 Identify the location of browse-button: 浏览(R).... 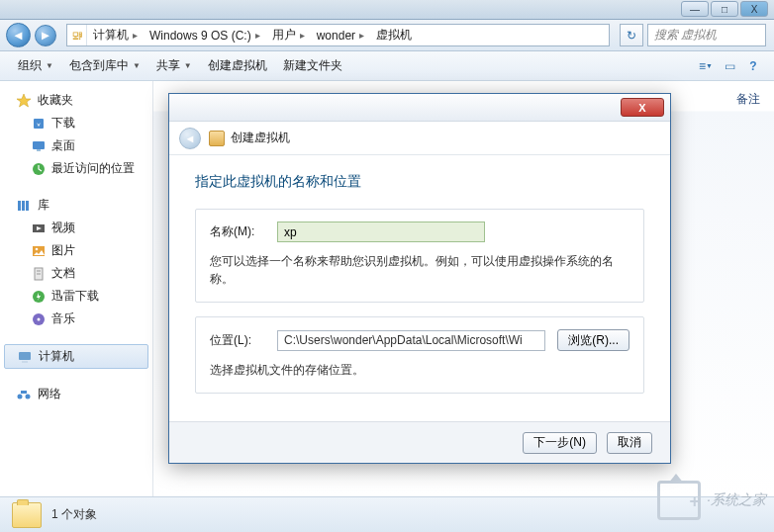
(594, 340).